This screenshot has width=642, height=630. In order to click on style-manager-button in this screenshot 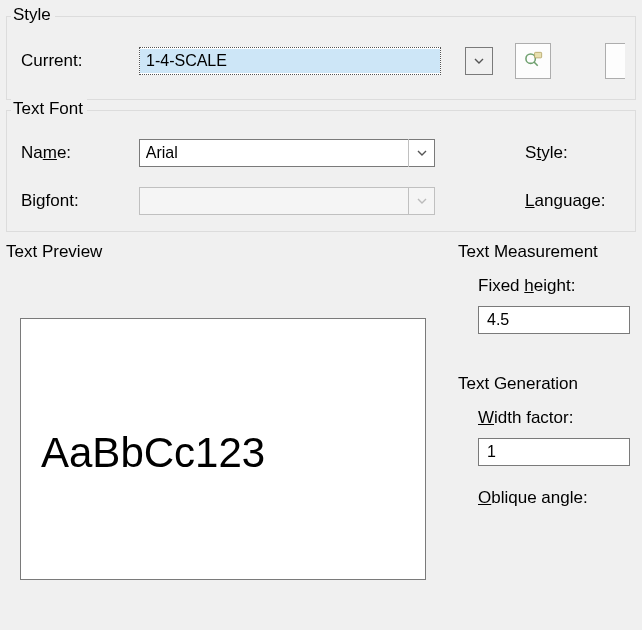, I will do `click(533, 61)`.